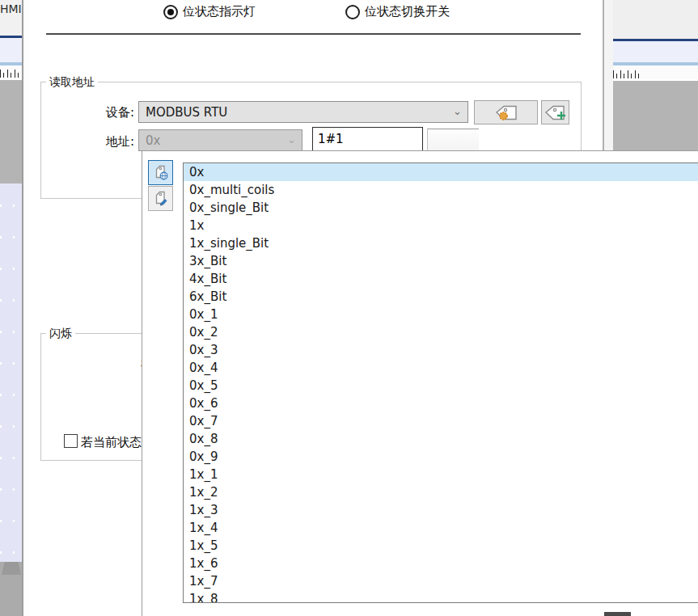  What do you see at coordinates (11, 19) in the screenshot?
I see `background-tab-hmi: HMI` at bounding box center [11, 19].